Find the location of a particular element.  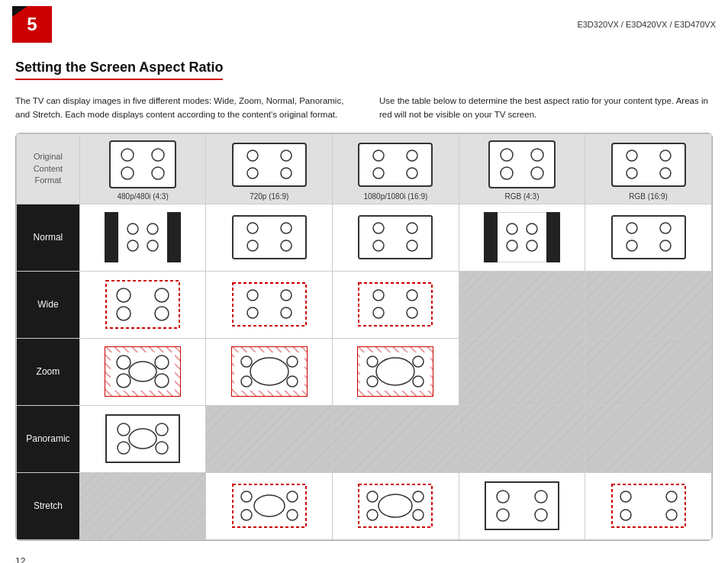

description-right: Use the table below to determine the bes… is located at coordinates (546, 108).